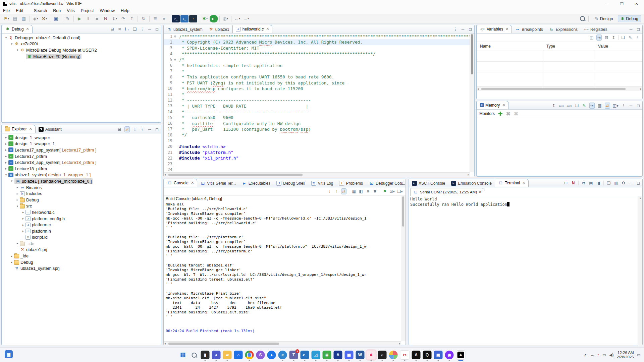 Image resolution: width=644 pixels, height=362 pixels. Describe the element at coordinates (598, 355) in the screenshot. I see `tray-status-icon: ◔` at that location.